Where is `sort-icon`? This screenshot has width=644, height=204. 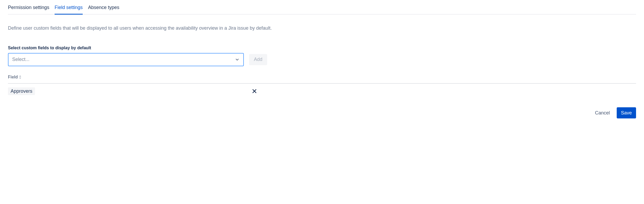 sort-icon is located at coordinates (20, 77).